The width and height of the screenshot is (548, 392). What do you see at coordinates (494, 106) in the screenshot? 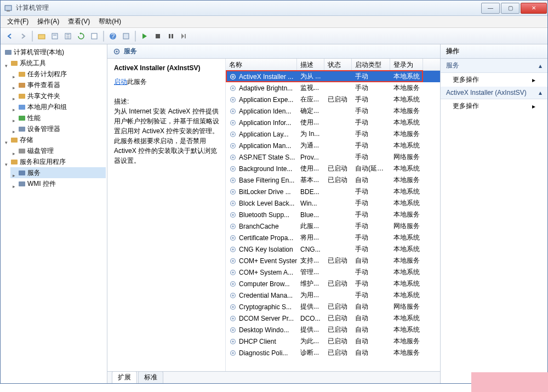
I see `actions-more-2: 更多操作▸` at bounding box center [494, 106].